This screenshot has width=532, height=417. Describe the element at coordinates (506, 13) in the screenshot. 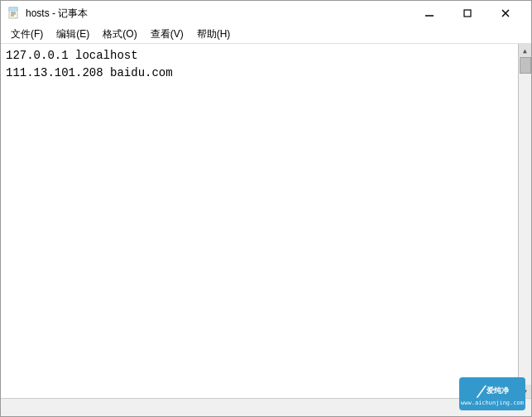

I see `close-button` at that location.